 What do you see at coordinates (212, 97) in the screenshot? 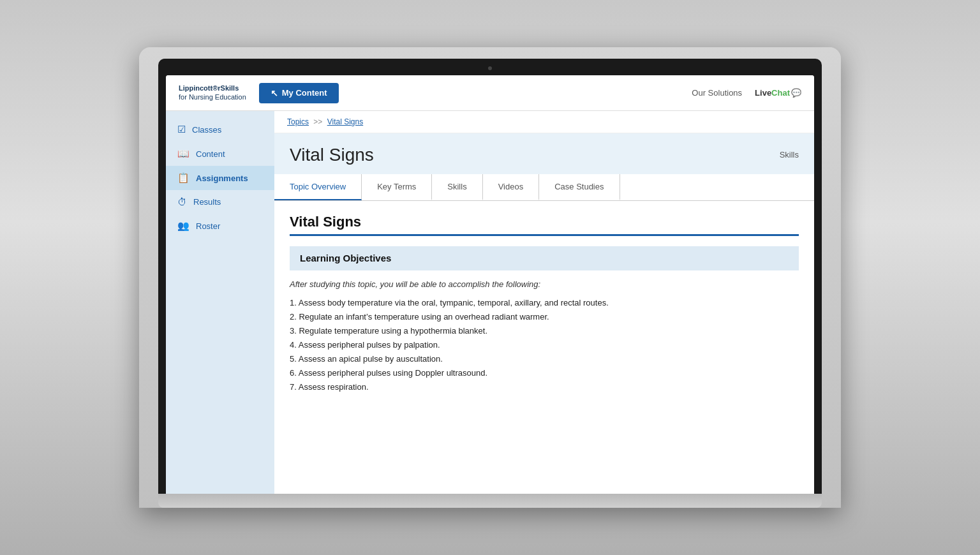
I see `brand-line2: for Nursing Education` at bounding box center [212, 97].